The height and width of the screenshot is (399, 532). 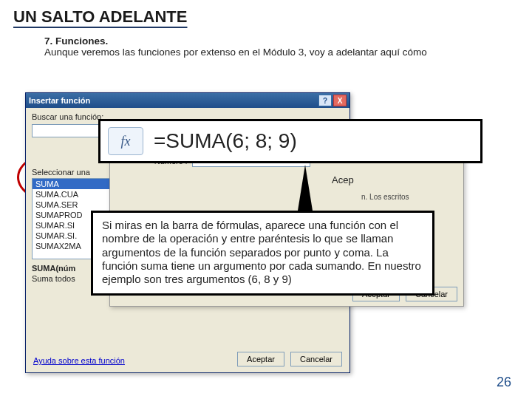 What do you see at coordinates (76, 41) in the screenshot?
I see `section-label: 7. Funciones.` at bounding box center [76, 41].